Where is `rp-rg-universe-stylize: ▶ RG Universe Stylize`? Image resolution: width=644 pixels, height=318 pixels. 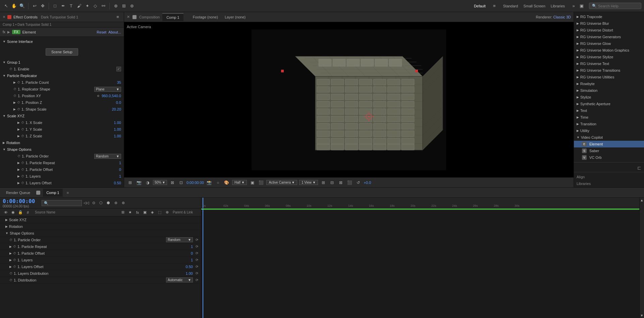
rp-rg-universe-stylize: ▶ RG Universe Stylize is located at coordinates (609, 57).